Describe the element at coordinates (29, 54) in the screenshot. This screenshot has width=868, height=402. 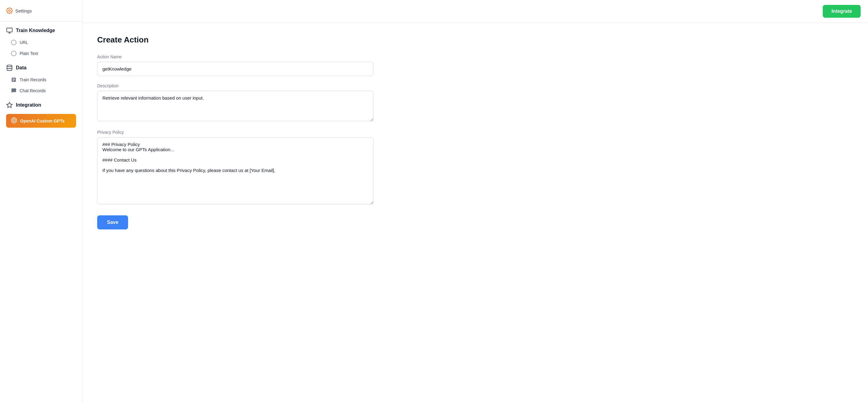
I see `plain-text-label: Plain Text` at that location.